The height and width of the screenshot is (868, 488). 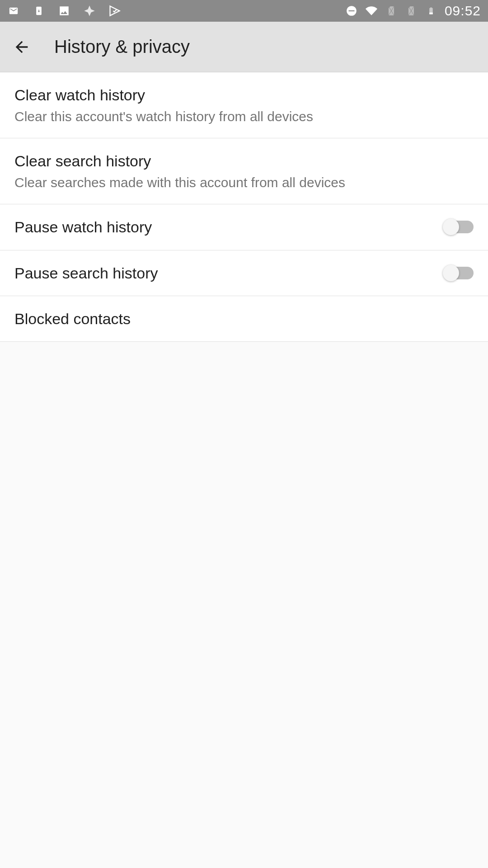 What do you see at coordinates (244, 11) in the screenshot?
I see `status-bar: 09:52` at bounding box center [244, 11].